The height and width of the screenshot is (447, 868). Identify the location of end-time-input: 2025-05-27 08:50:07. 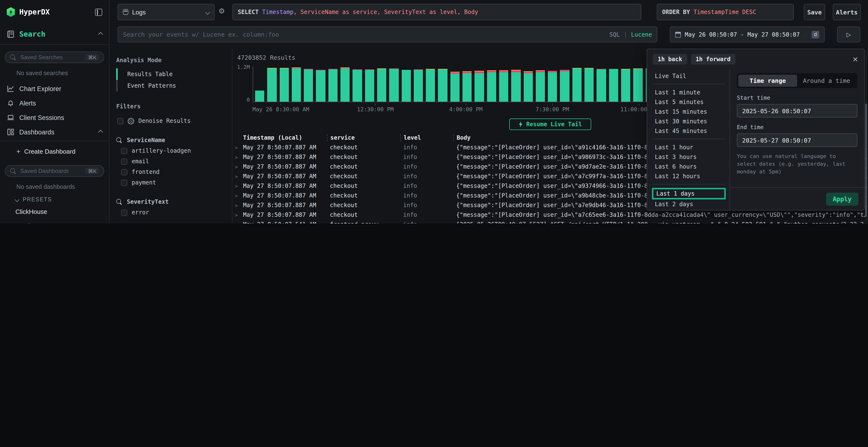
(797, 140).